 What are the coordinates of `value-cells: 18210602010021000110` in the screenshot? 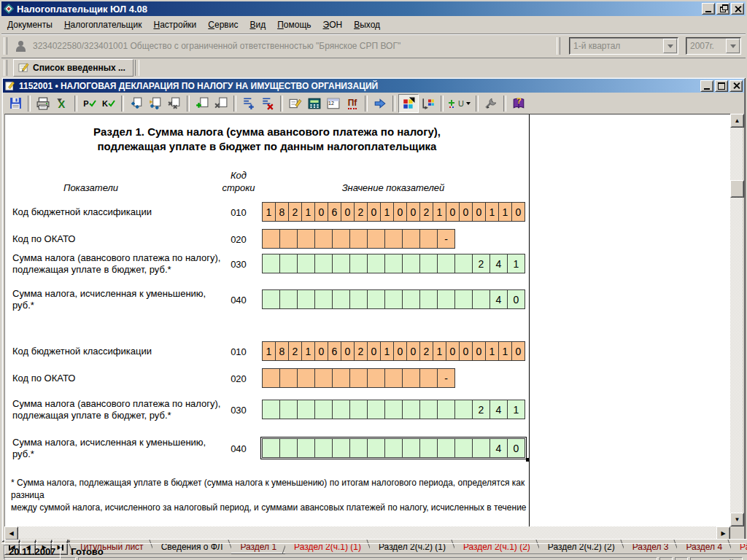 It's located at (394, 211).